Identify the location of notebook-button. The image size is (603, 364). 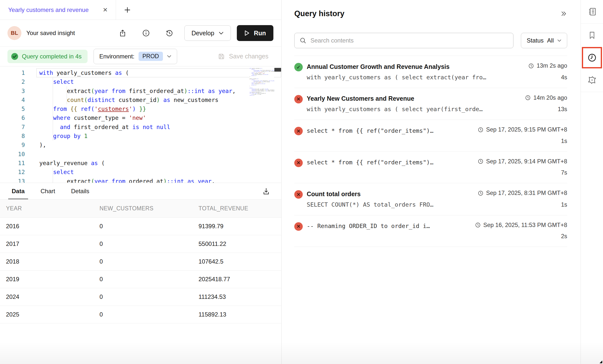
(592, 12).